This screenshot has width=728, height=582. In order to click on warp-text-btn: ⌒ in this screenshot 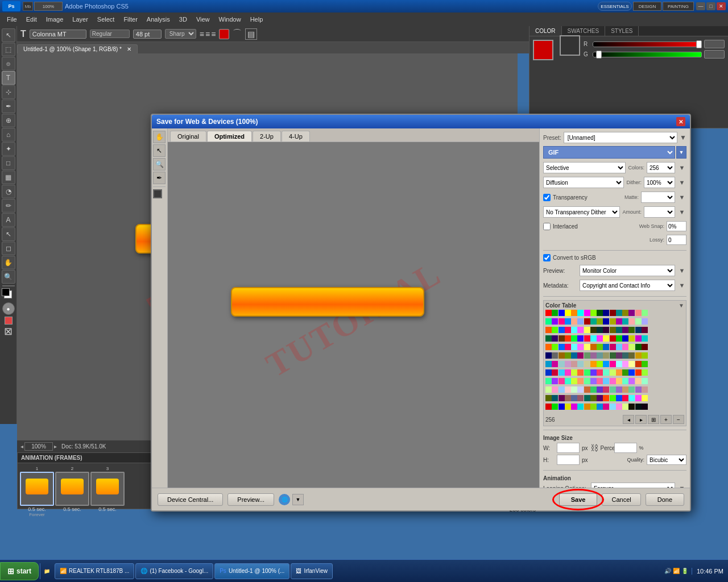, I will do `click(237, 34)`.